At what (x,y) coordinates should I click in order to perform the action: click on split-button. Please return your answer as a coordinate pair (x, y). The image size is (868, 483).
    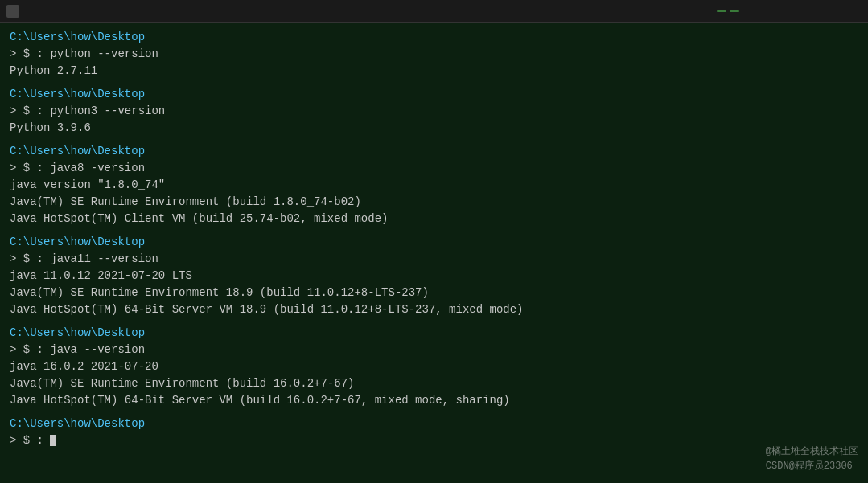
    Looking at the image, I should click on (782, 11).